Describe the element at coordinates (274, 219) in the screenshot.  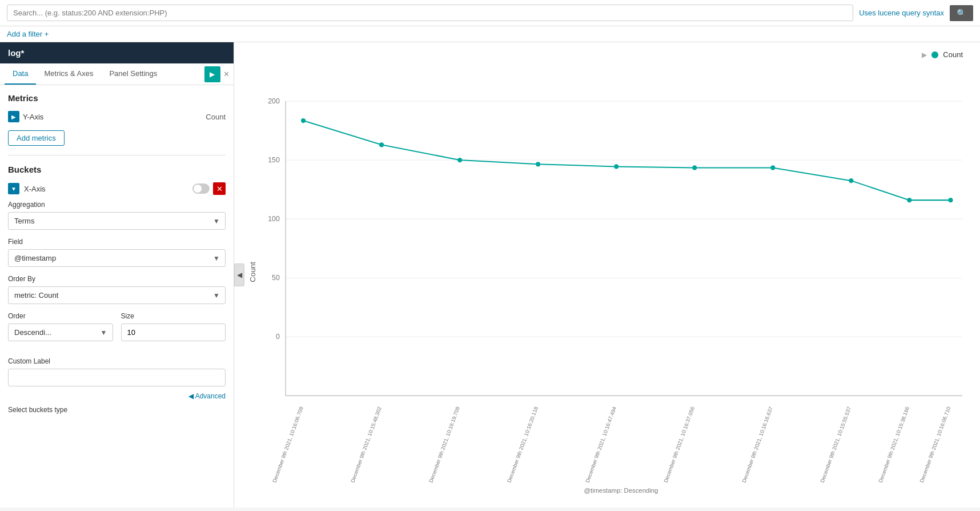
I see `svg-text: 100` at that location.